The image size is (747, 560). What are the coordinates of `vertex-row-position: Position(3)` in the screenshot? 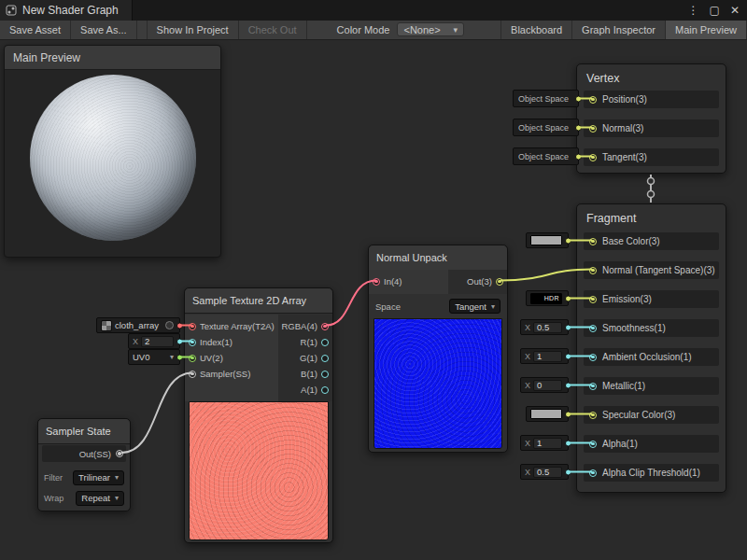 It's located at (652, 99).